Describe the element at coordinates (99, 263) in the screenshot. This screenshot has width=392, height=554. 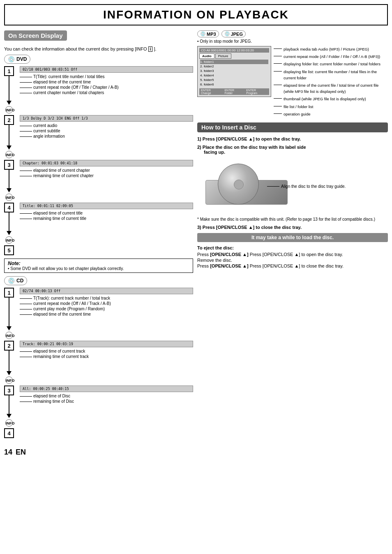
I see `note-title: Note:` at that location.